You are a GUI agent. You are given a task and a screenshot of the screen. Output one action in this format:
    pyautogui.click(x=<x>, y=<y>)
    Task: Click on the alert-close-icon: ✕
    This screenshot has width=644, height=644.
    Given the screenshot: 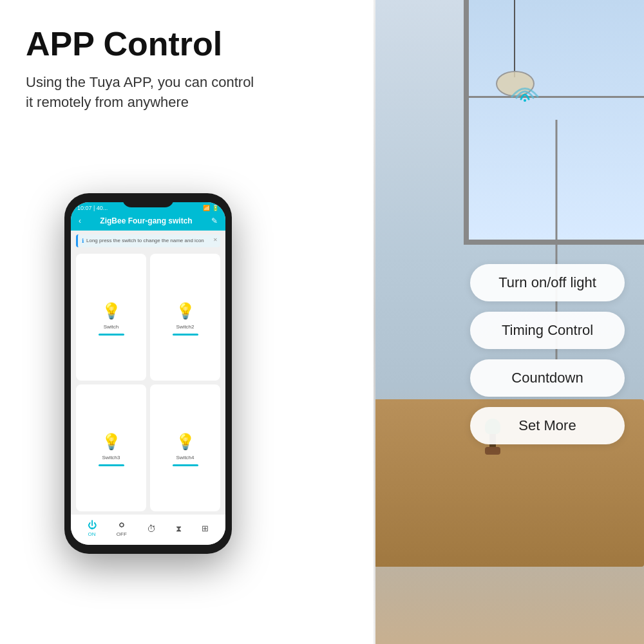 What is the action you would take?
    pyautogui.click(x=215, y=240)
    